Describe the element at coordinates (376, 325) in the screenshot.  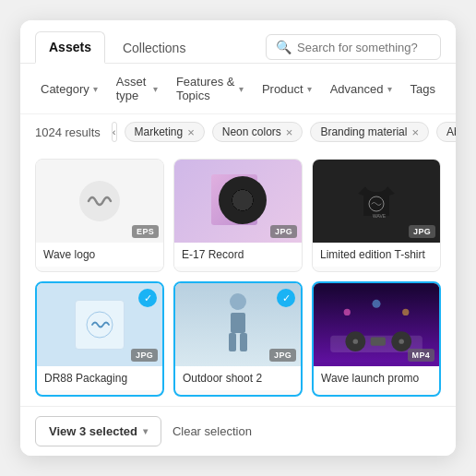
I see `asset-thumb-promo: ✓` at that location.